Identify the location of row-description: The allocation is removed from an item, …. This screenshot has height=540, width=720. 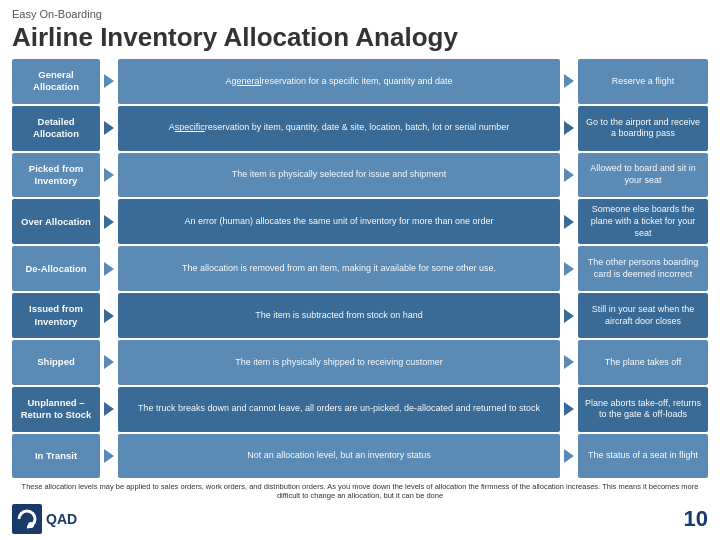
(339, 268).